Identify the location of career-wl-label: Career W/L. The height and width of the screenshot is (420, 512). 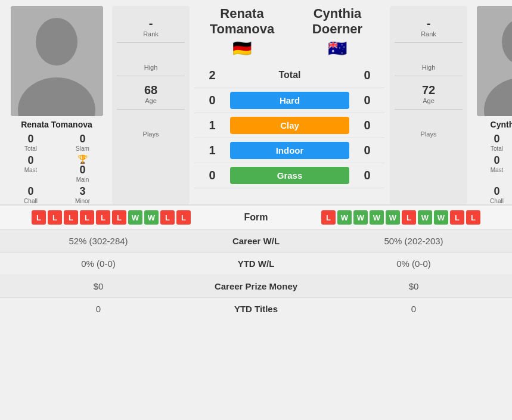
(256, 241).